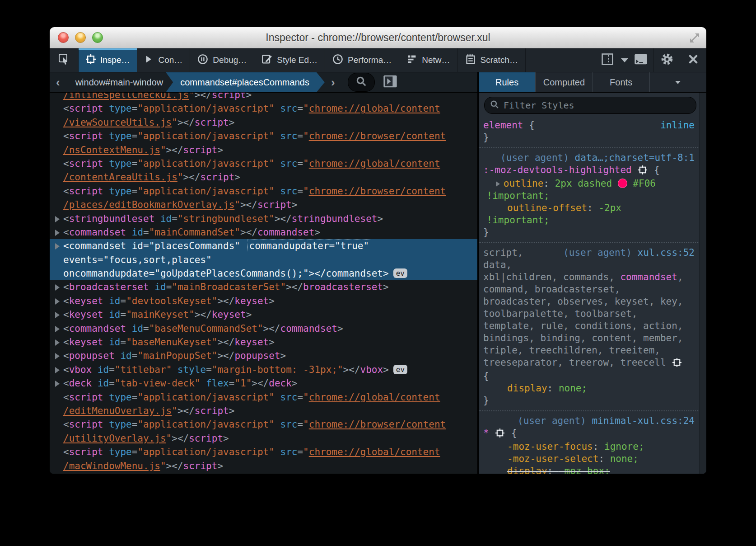 Image resolution: width=756 pixels, height=546 pixels. I want to click on close-devtools-button, so click(693, 60).